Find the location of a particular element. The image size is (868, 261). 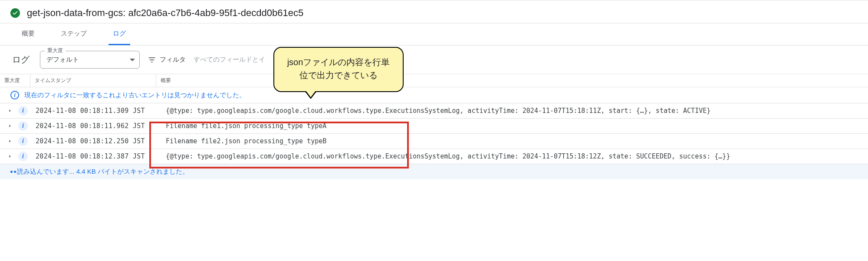

log-timestamp: 2024-11-08 00:18:12.250 JST is located at coordinates (101, 141).